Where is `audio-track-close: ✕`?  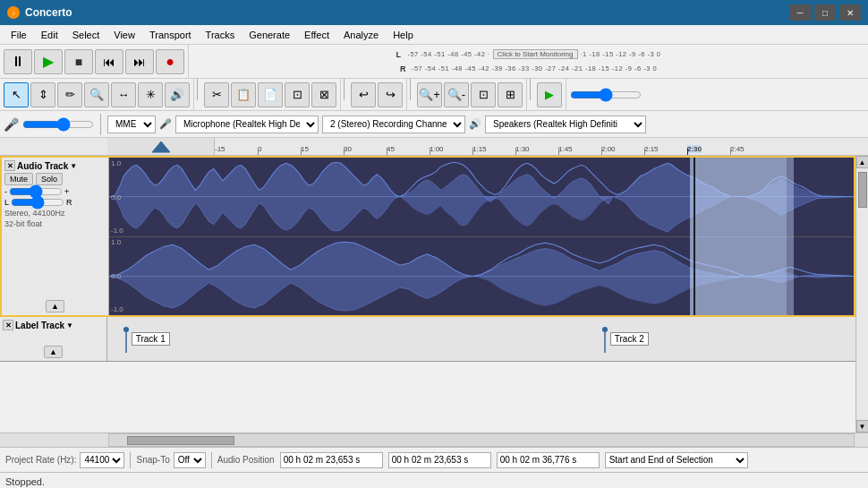
audio-track-close: ✕ is located at coordinates (10, 166).